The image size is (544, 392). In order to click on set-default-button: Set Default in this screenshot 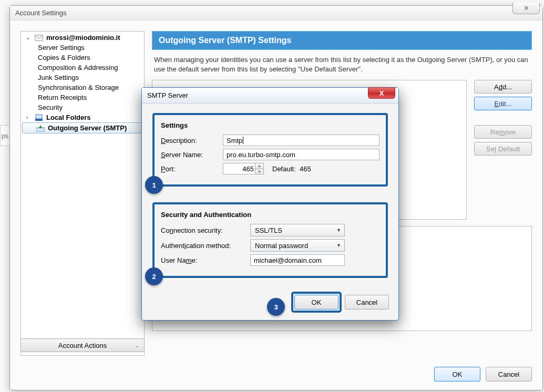, I will do `click(503, 149)`.